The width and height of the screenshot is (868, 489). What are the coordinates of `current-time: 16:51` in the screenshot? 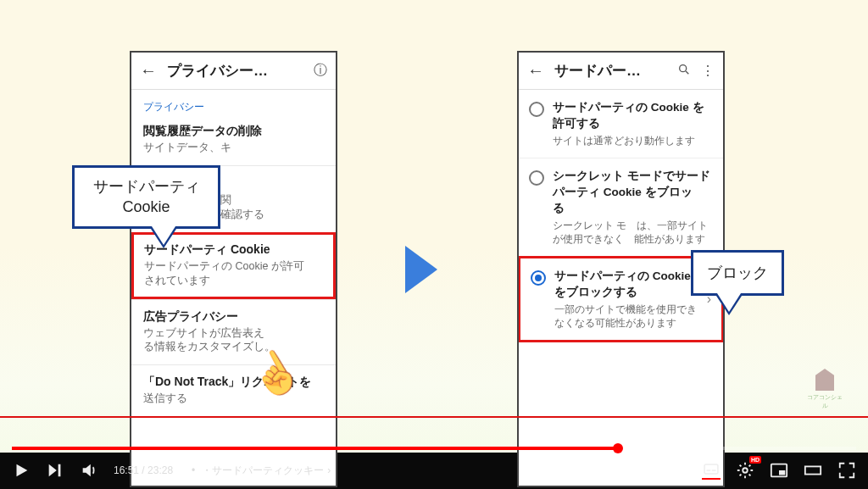 It's located at (126, 470).